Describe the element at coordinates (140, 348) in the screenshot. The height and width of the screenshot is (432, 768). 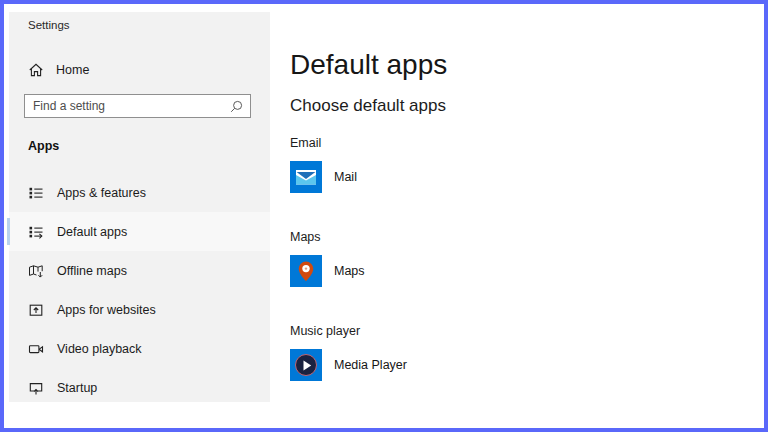
I see `sidebar-item-video-playback: Video playback` at that location.